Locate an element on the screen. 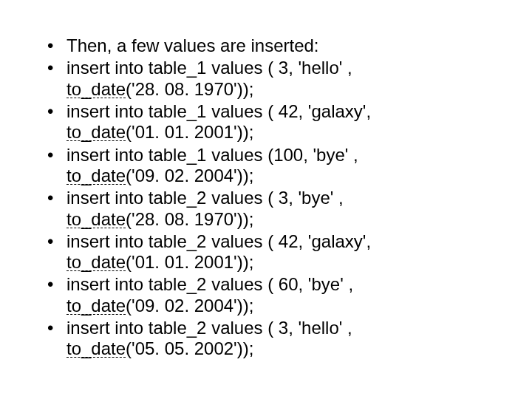 The width and height of the screenshot is (532, 399). sql-prefix: insert into table_1 values (100, 'bye' , is located at coordinates (213, 155).